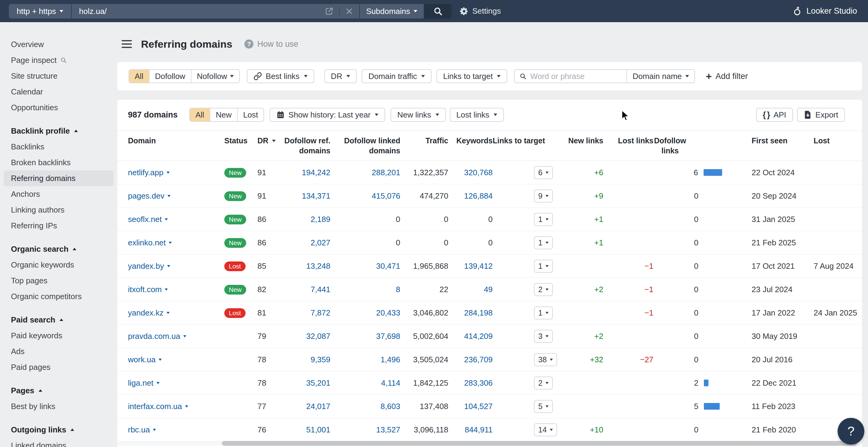 Image resolution: width=868 pixels, height=447 pixels. I want to click on links-to-target-dropdown: 6, so click(544, 172).